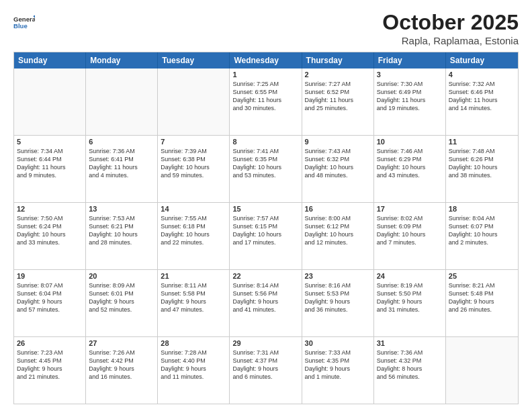  Describe the element at coordinates (338, 97) in the screenshot. I see `day-info: Sunrise: 7:27 AM Sunset: 6:52 PM Dayligh…` at that location.